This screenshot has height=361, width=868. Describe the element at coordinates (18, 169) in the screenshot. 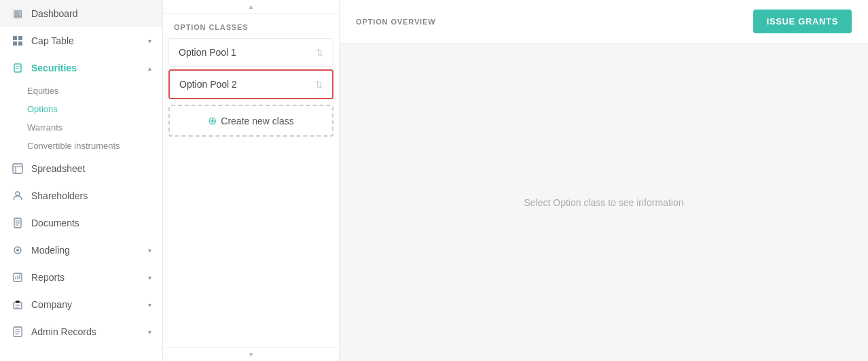

I see `spreadsheet-icon` at that location.